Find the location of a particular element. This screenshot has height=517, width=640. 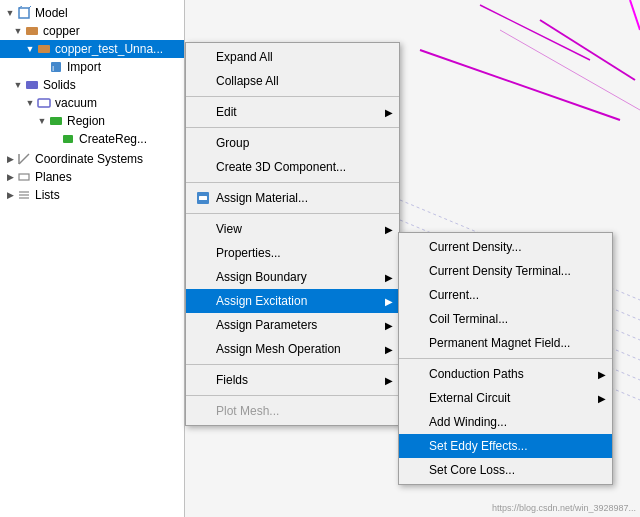

tree-expand-solids: ▼ is located at coordinates (18, 85).